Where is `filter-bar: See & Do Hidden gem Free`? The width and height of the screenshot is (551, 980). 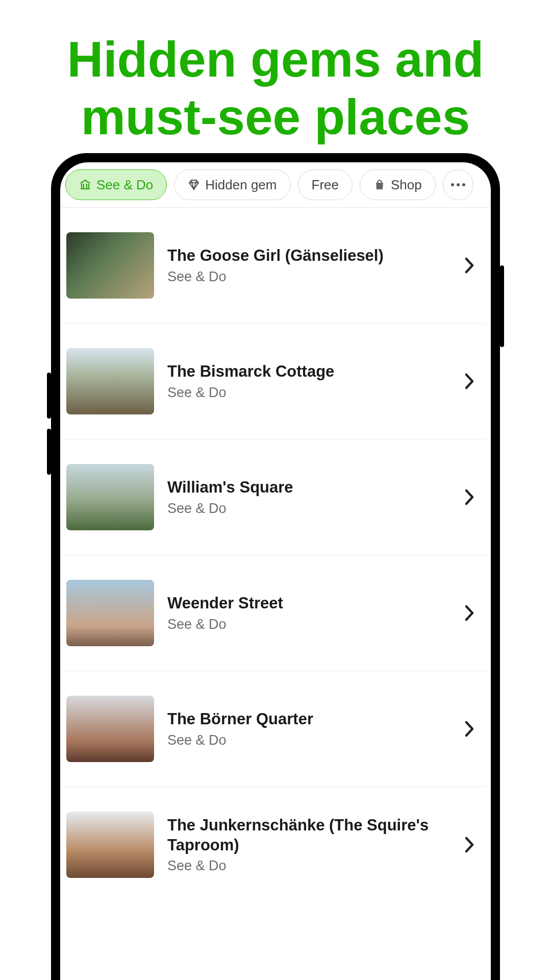 filter-bar: See & Do Hidden gem Free is located at coordinates (276, 185).